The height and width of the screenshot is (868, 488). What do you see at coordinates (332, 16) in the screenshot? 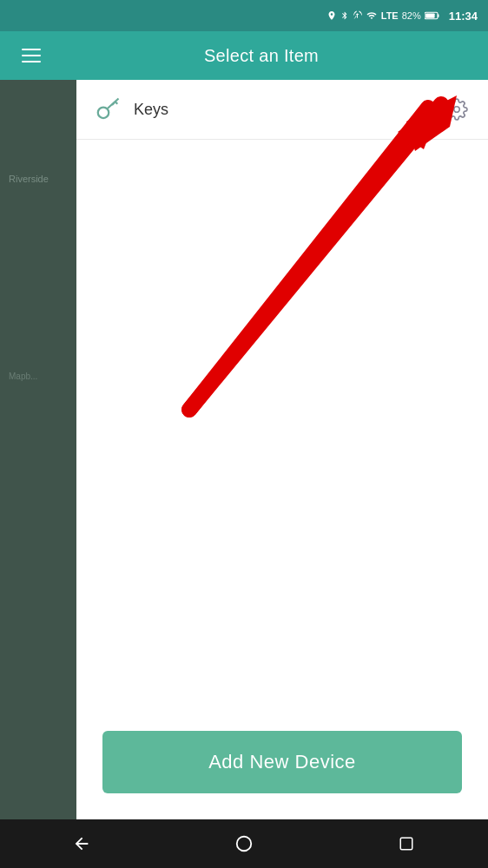
I see `location-icon` at bounding box center [332, 16].